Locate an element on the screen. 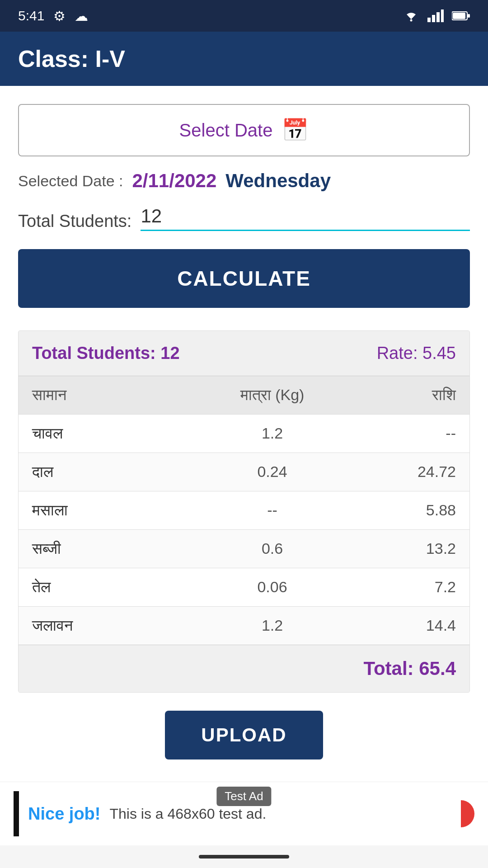 This screenshot has height=868, width=488. ad-text: This is a 468x60 test ad. is located at coordinates (278, 814).